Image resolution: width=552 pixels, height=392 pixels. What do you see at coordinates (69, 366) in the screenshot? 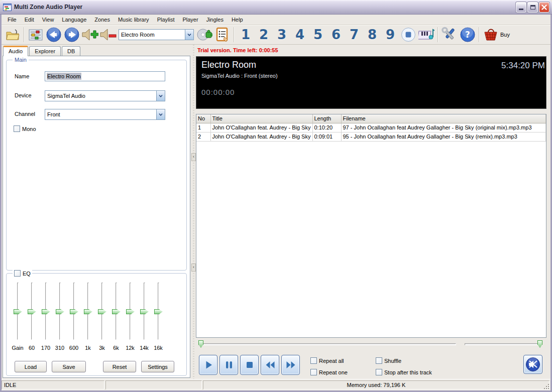
I see `save-button: Save` at bounding box center [69, 366].